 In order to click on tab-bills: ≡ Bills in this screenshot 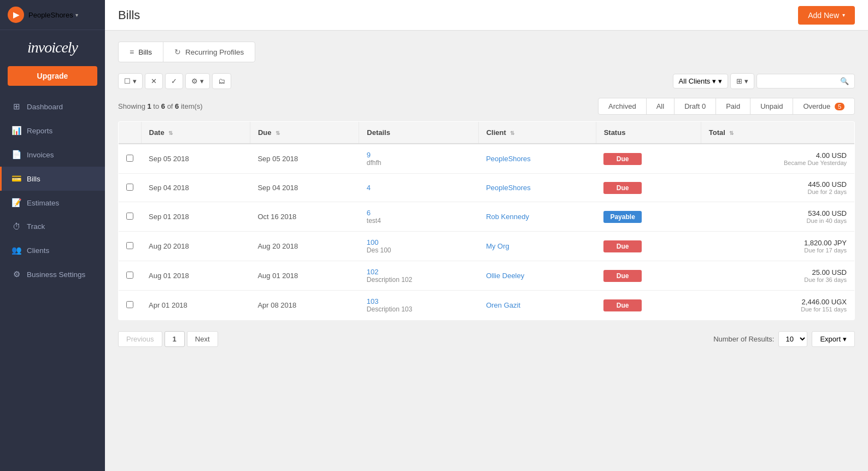, I will do `click(141, 52)`.